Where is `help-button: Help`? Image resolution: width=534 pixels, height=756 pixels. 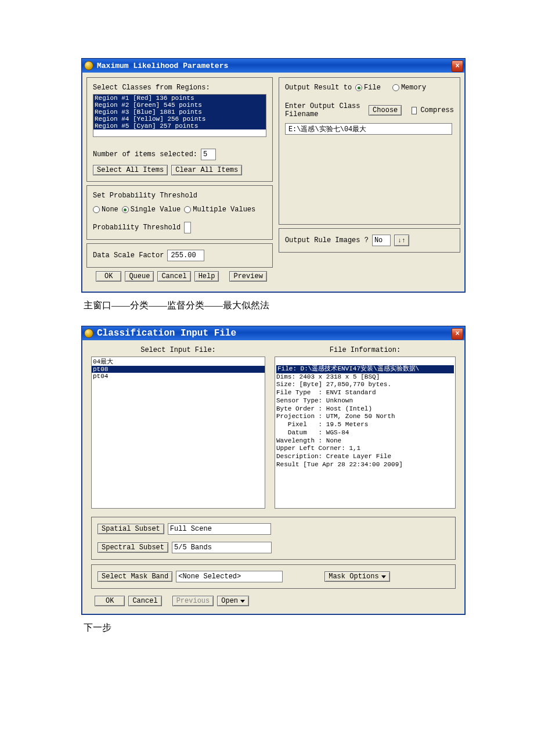 help-button: Help is located at coordinates (207, 276).